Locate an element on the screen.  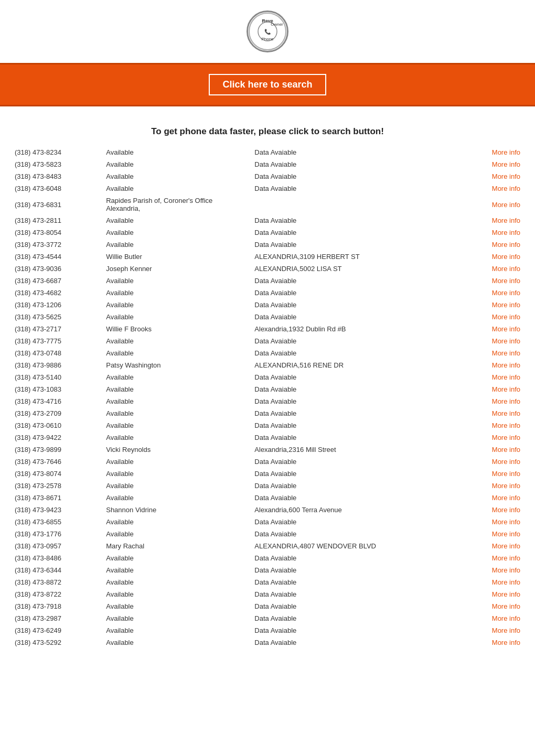
table-row: (318) 473-8483AvailableData AvaiableMore… is located at coordinates (268, 176).